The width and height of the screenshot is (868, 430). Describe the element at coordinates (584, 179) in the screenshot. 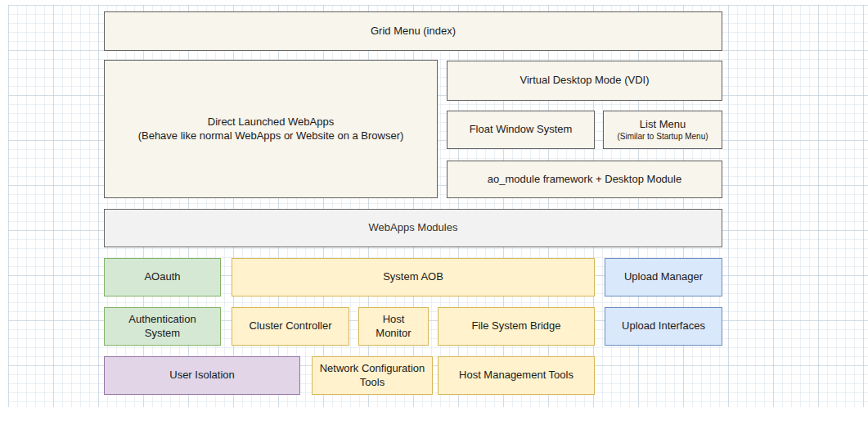

I see `node-ao-module-framework-label: ao_module framework + Desktop Module` at that location.